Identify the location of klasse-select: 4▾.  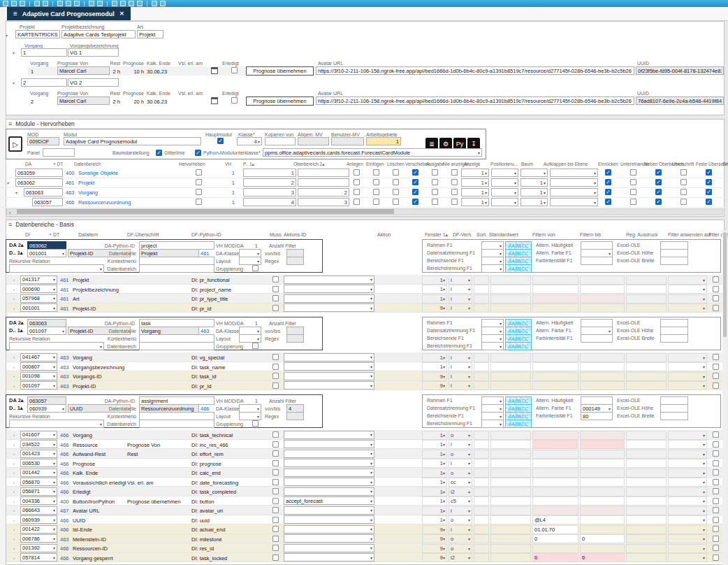
(249, 141).